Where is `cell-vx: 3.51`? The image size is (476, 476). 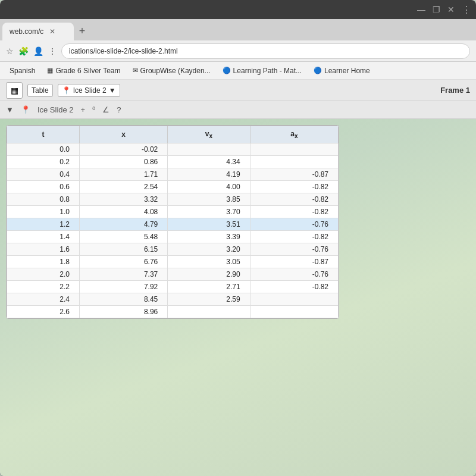 cell-vx: 3.51 is located at coordinates (209, 225).